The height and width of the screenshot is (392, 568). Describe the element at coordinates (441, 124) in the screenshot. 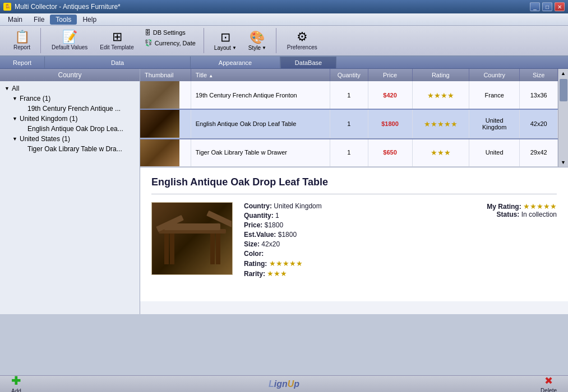

I see `cell-rating: ★★★★★` at that location.